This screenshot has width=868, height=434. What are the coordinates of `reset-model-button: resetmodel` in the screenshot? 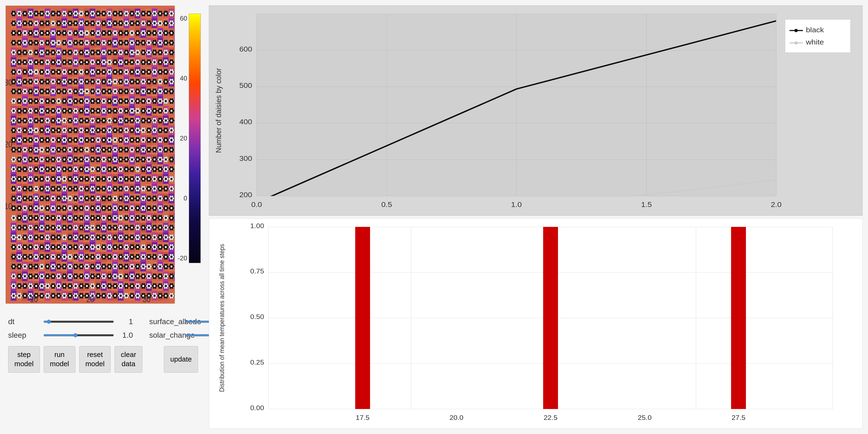 It's located at (95, 359).